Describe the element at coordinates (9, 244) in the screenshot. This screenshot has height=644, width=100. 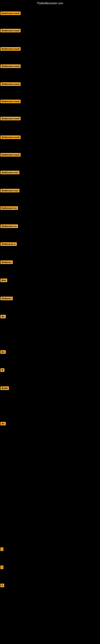
I see `bottleneck-badge-14: Bottleneck re` at that location.